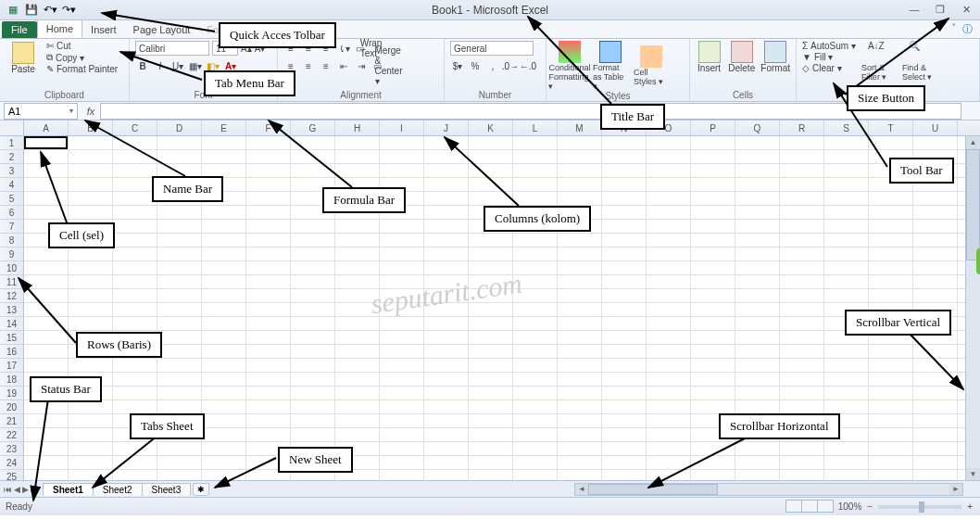  Describe the element at coordinates (344, 48) in the screenshot. I see `orientation-icon: ⤹▾` at that location.